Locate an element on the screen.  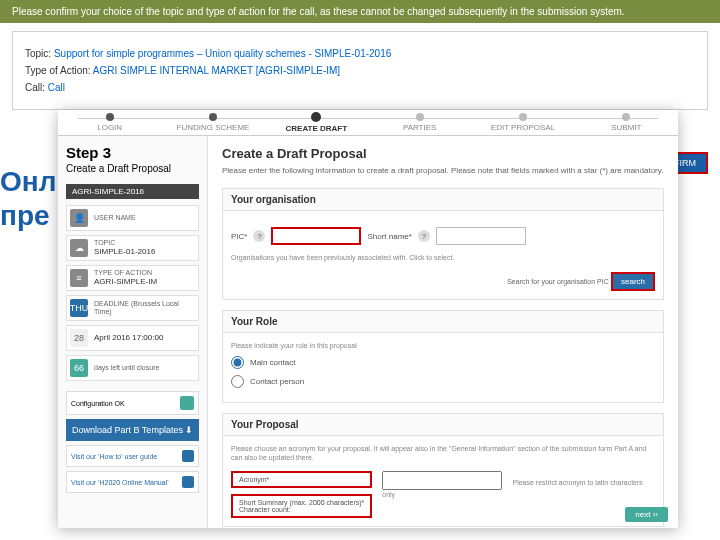
type-icon: ≡ is located at coordinates (79, 278).